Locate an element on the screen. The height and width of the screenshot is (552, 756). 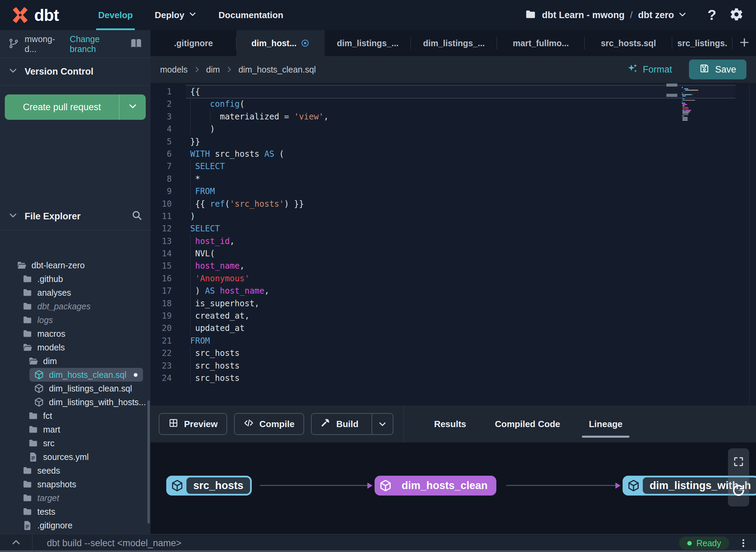
nav-develop: Develop is located at coordinates (116, 15).